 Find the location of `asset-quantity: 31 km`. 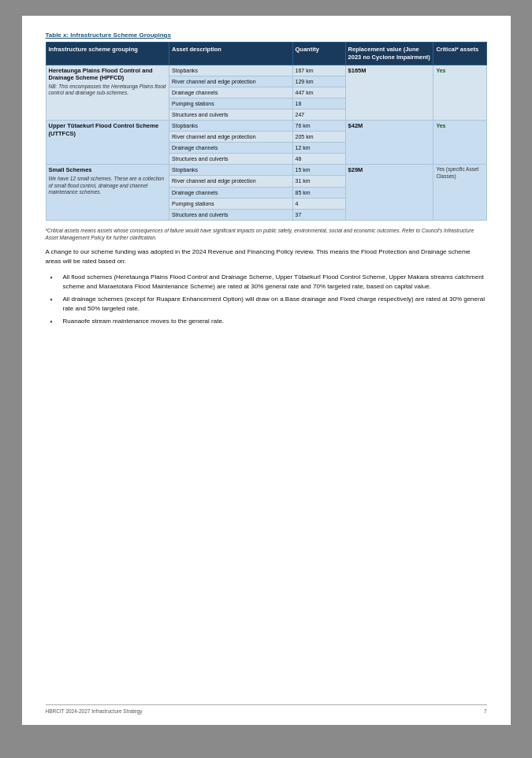

asset-quantity: 31 km is located at coordinates (318, 181).